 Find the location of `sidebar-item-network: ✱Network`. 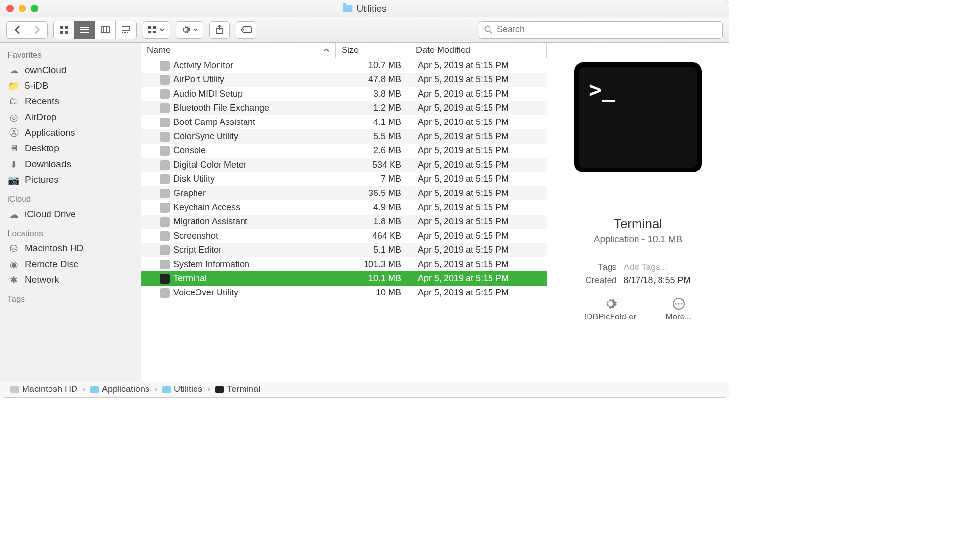

sidebar-item-network: ✱Network is located at coordinates (71, 280).